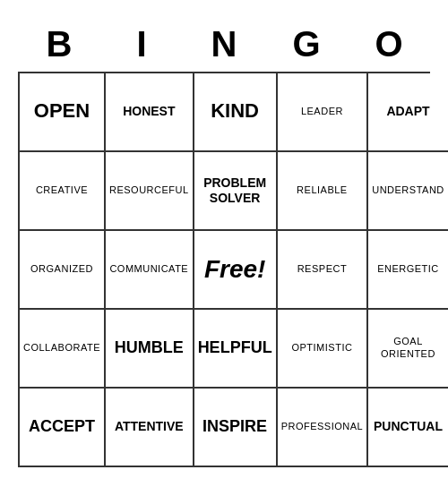  What do you see at coordinates (62, 269) in the screenshot?
I see `cell-text: ORGANIZED` at bounding box center [62, 269].